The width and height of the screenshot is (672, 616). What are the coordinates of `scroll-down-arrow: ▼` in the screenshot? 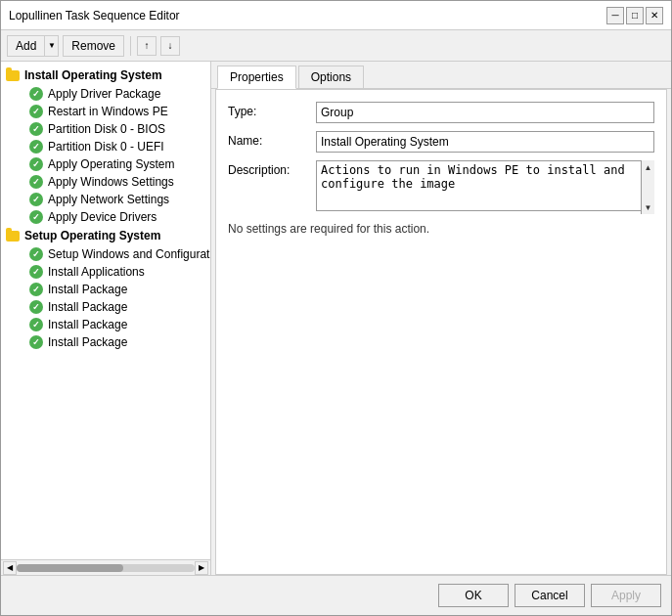 It's located at (649, 207).